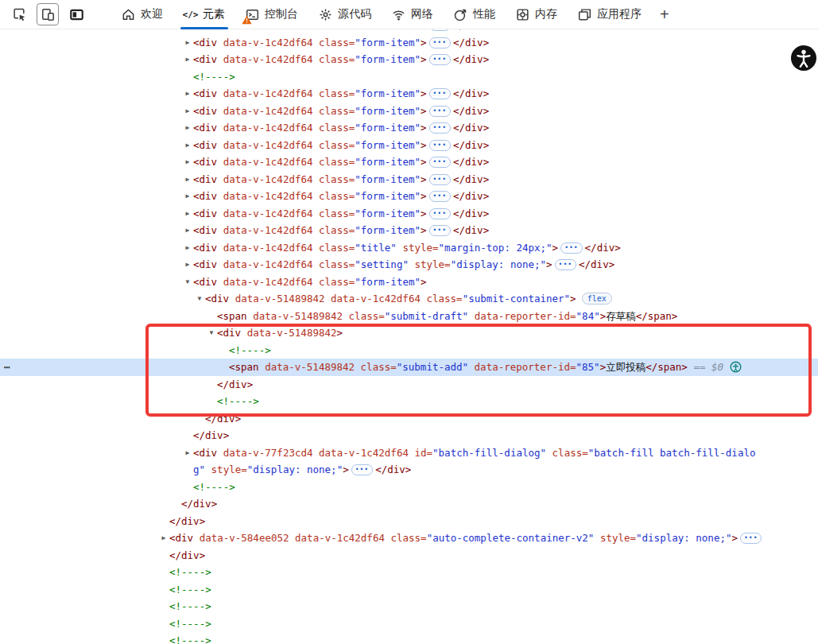 The width and height of the screenshot is (818, 644). I want to click on dom-tree-row: <span data-v-51489842 class="submit-draf…, so click(409, 316).